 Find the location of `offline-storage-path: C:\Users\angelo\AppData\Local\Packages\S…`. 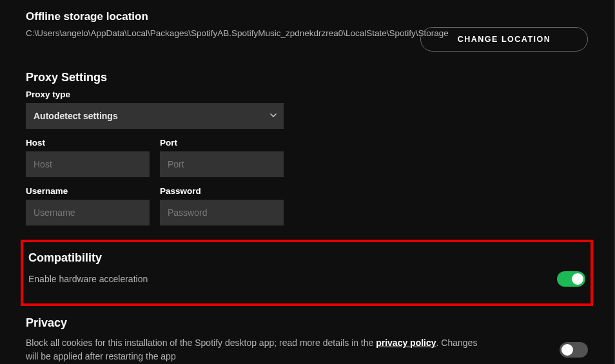

offline-storage-path: C:\Users\angelo\AppData\Local\Packages\S… is located at coordinates (206, 34).